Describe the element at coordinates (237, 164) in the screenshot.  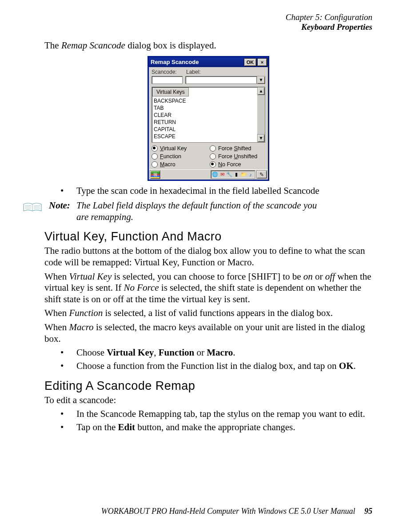
I see `radio-no-force: No Force` at that location.